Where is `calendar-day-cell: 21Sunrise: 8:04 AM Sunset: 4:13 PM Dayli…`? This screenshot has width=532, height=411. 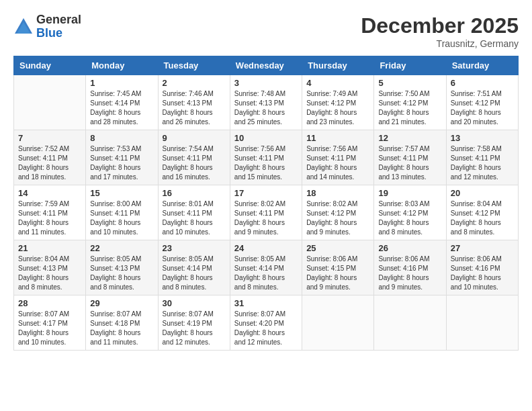 calendar-day-cell: 21Sunrise: 8:04 AM Sunset: 4:13 PM Dayli… is located at coordinates (50, 268).